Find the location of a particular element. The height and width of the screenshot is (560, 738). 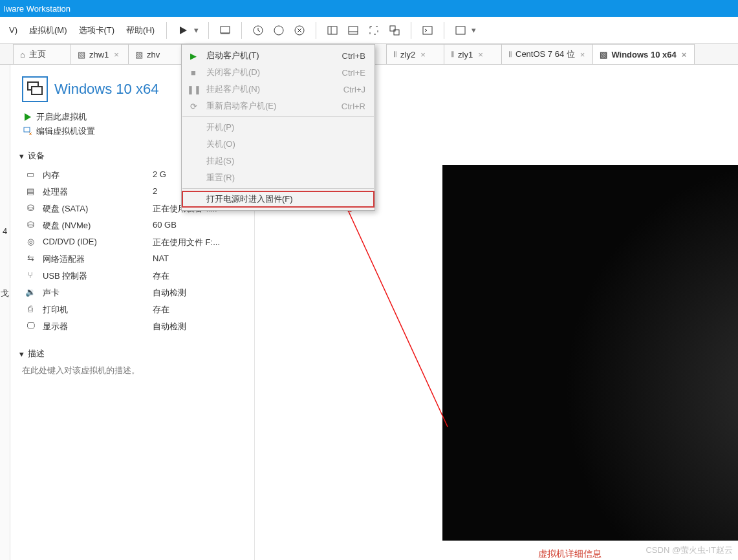

layout-side-icon is located at coordinates (332, 30).